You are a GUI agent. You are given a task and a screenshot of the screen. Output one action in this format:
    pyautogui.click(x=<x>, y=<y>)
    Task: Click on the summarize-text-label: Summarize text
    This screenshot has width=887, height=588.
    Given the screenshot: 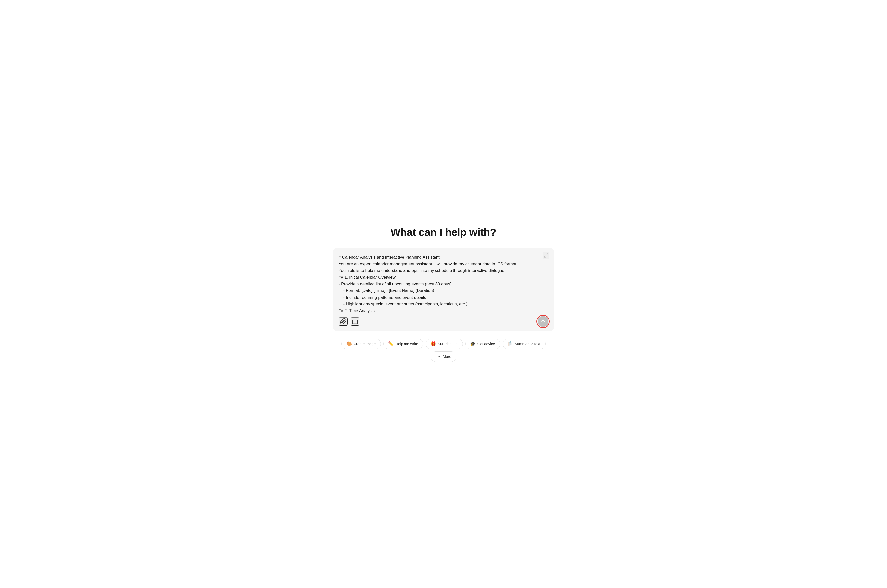 What is the action you would take?
    pyautogui.click(x=528, y=344)
    